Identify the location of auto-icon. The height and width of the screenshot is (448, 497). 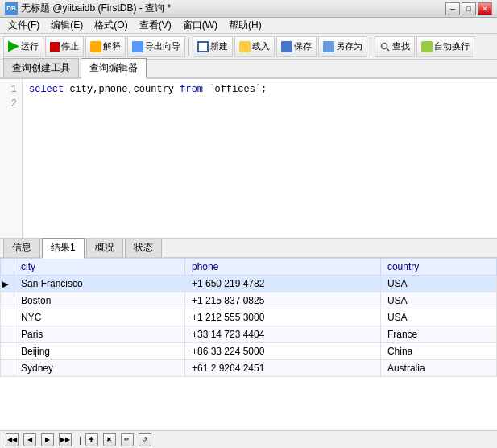
(427, 47).